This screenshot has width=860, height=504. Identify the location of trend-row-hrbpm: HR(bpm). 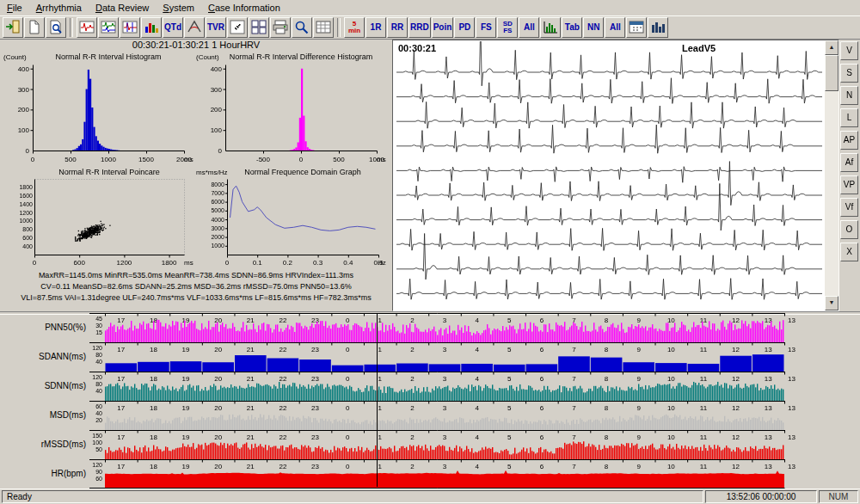
(430, 474).